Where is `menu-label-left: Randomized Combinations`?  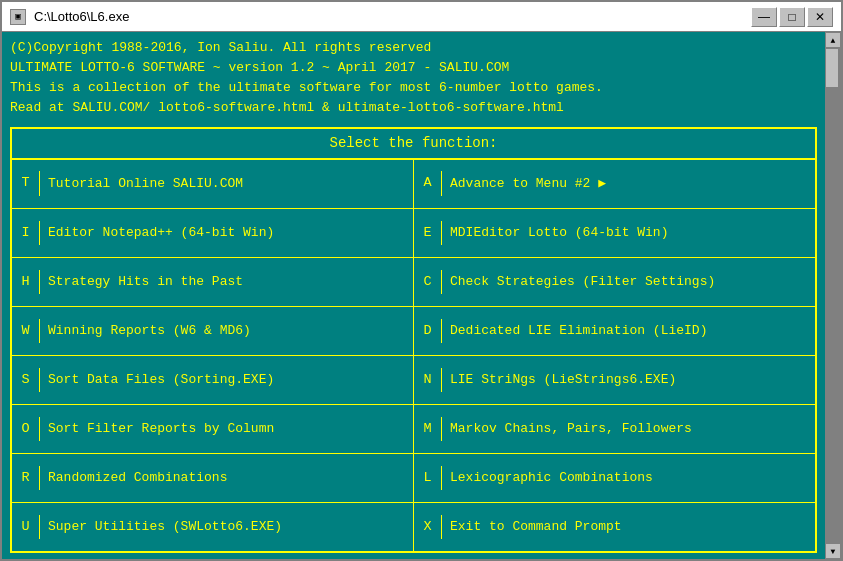
menu-label-left: Randomized Combinations is located at coordinates (226, 478).